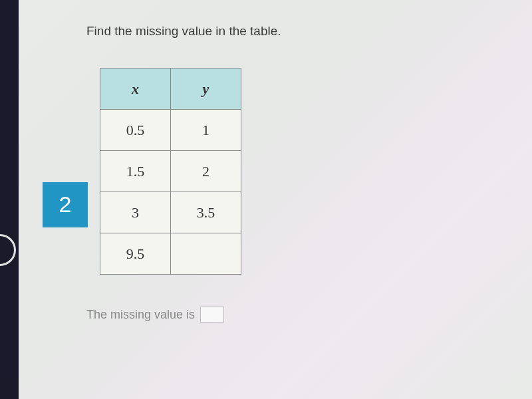 Image resolution: width=532 pixels, height=399 pixels. What do you see at coordinates (171, 254) in the screenshot?
I see `table-row: 9.5` at bounding box center [171, 254].